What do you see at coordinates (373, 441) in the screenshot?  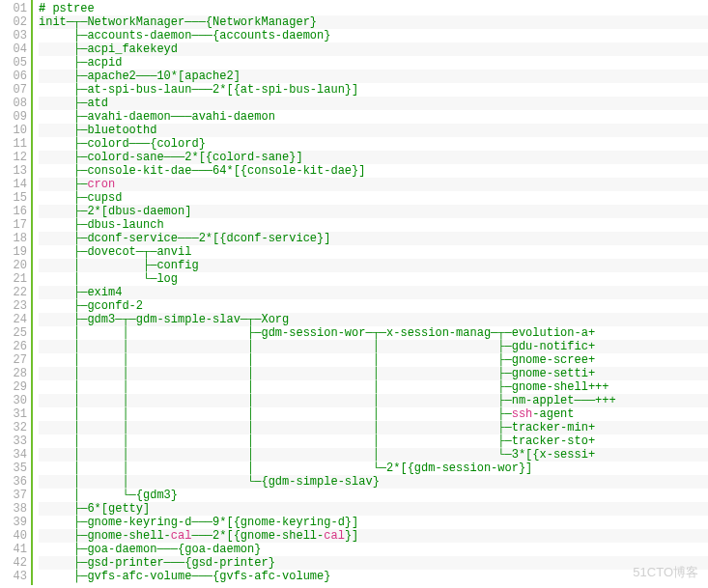 I see `code-line: │ │ │ │ ├─tracker-sto+` at bounding box center [373, 441].